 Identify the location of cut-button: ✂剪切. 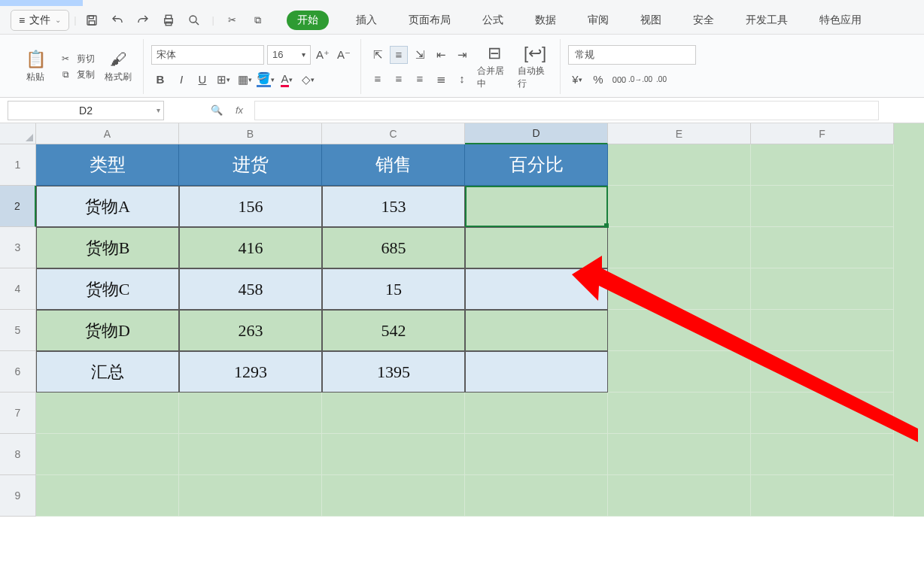
(77, 59).